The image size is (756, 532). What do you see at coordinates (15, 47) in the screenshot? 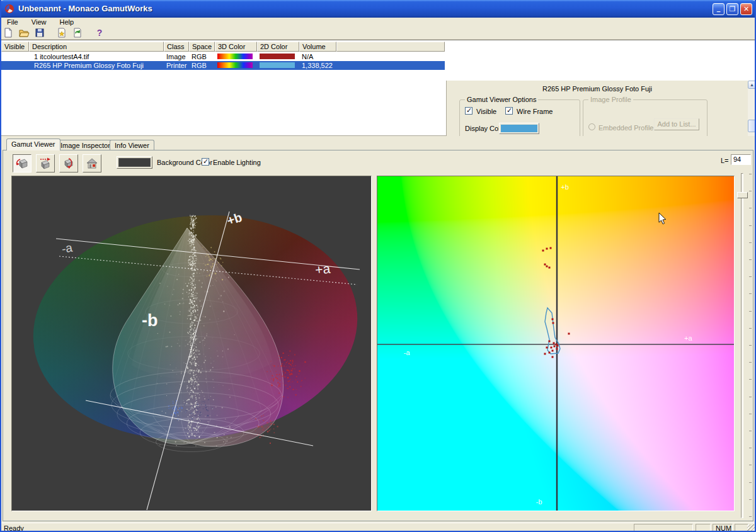
I see `col-visible: Visible` at bounding box center [15, 47].